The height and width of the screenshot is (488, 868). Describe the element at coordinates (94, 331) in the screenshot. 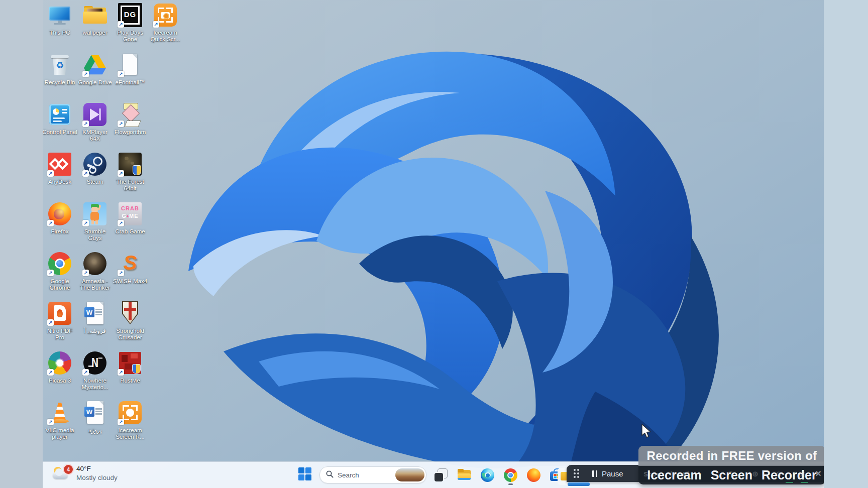

I see `desktop-icon-label: فروشی آ` at that location.